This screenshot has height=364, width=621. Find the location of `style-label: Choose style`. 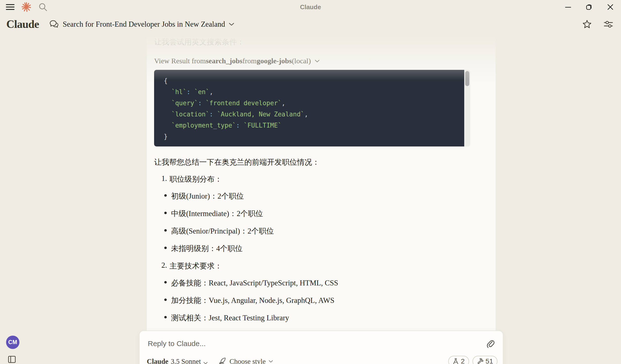

style-label: Choose style is located at coordinates (248, 361).